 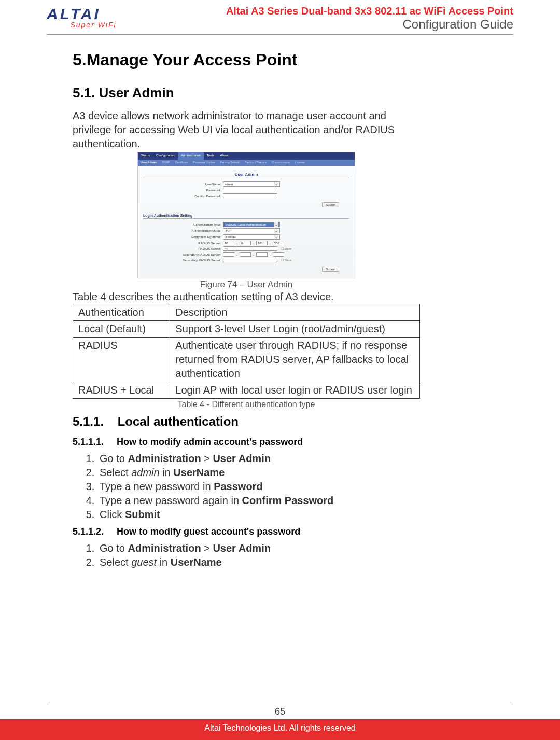 I want to click on list-item: Type a new password again in Confirm Pas…, so click(x=259, y=500).